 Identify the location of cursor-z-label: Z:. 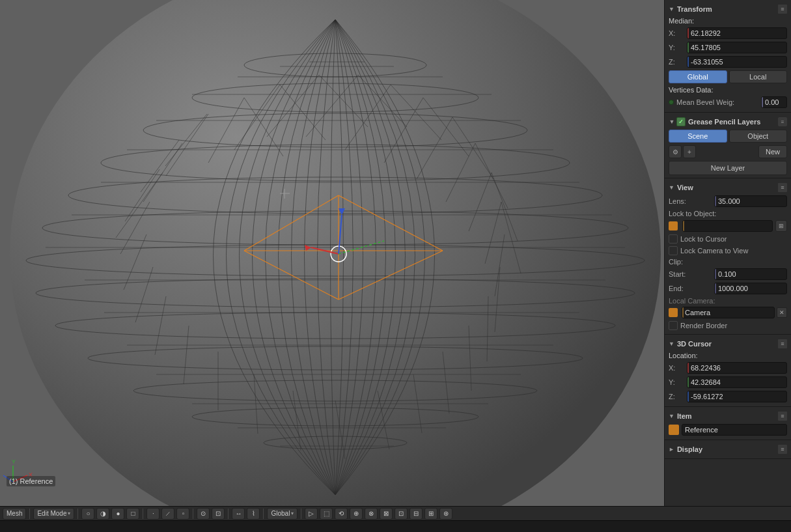
(678, 397).